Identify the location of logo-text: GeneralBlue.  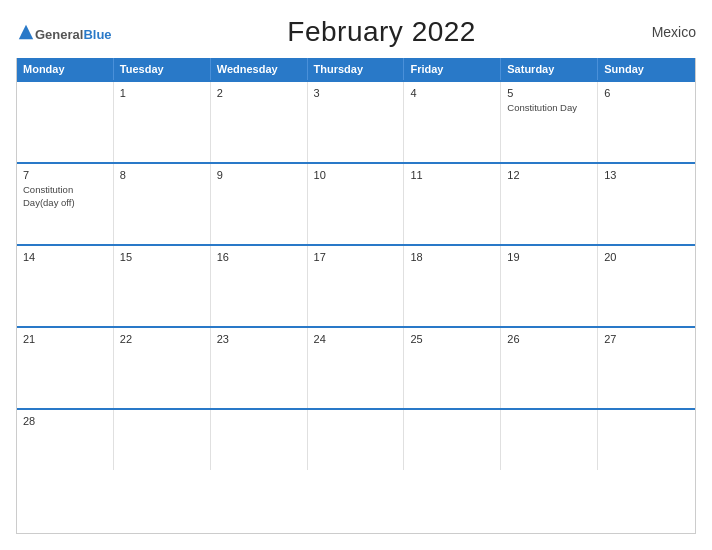
(74, 34).